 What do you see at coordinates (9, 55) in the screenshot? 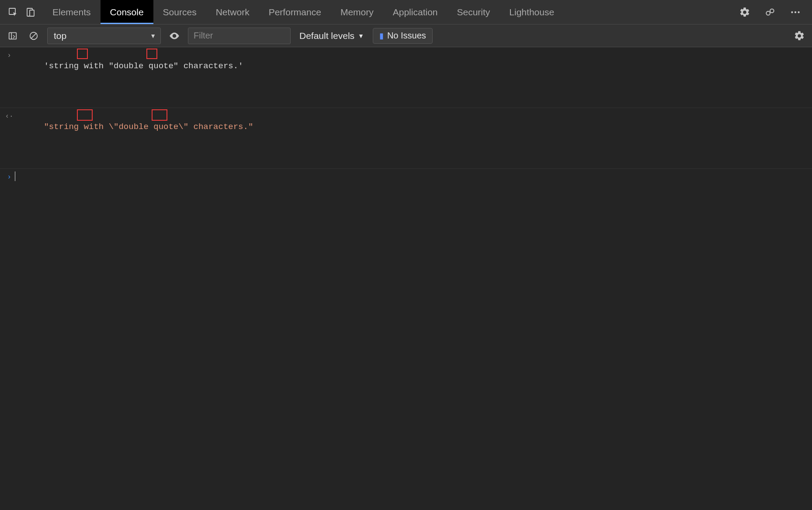
I see `input-chevron-icon: ›` at bounding box center [9, 55].